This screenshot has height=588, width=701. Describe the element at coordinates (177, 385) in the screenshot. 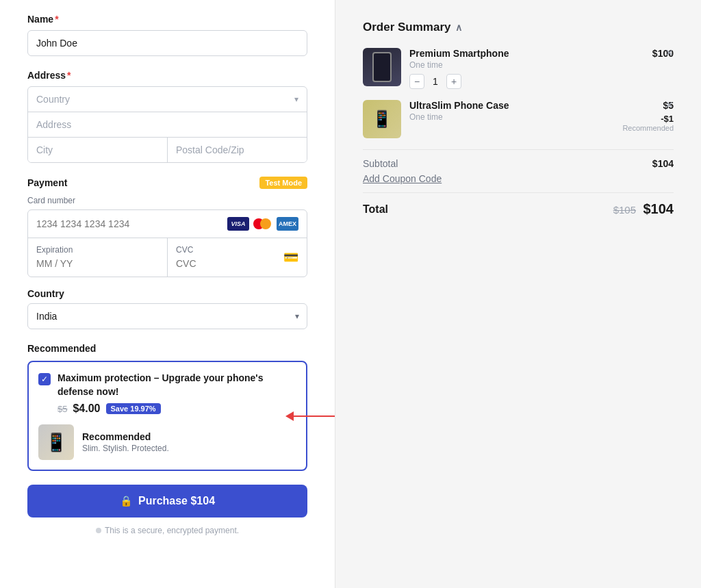

I see `recommended-offer-text: Maximum protection – Upgrade your phone'…` at that location.